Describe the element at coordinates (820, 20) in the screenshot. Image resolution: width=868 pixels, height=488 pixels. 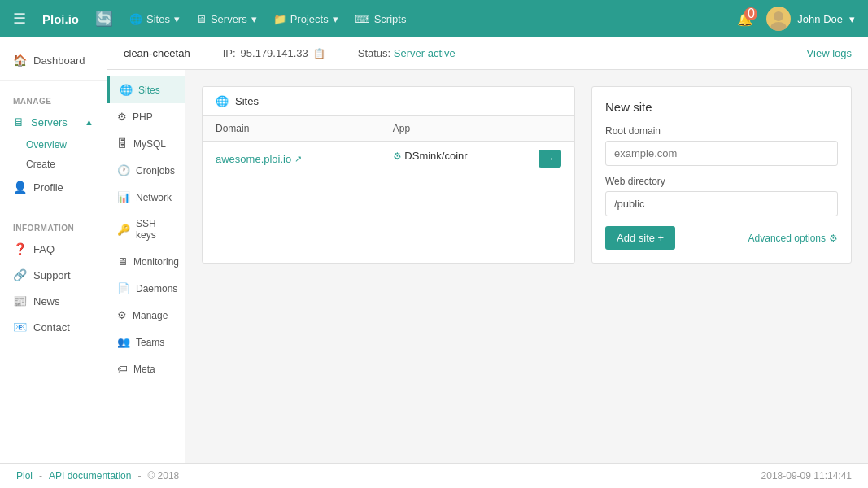
I see `user-name: John Doe` at that location.